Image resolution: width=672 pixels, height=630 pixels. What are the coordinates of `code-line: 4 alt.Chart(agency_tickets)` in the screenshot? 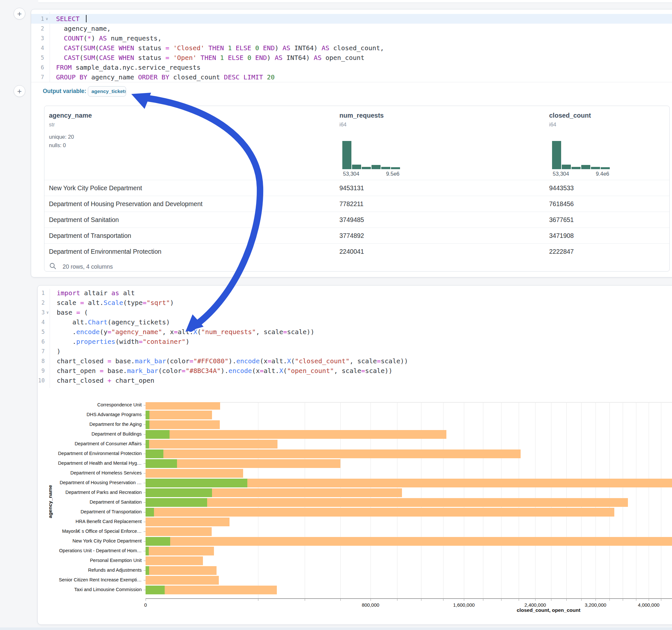 It's located at (355, 322).